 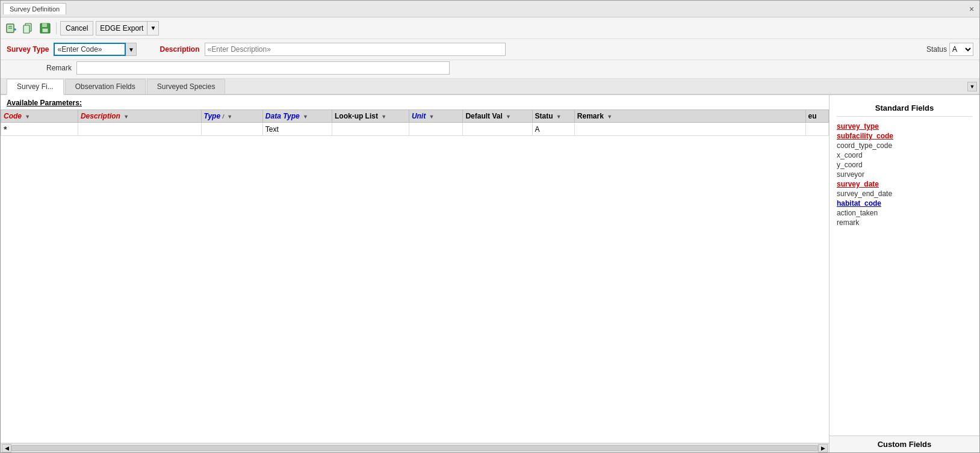 I want to click on edge-export-button: EDGE Export, so click(x=122, y=28).